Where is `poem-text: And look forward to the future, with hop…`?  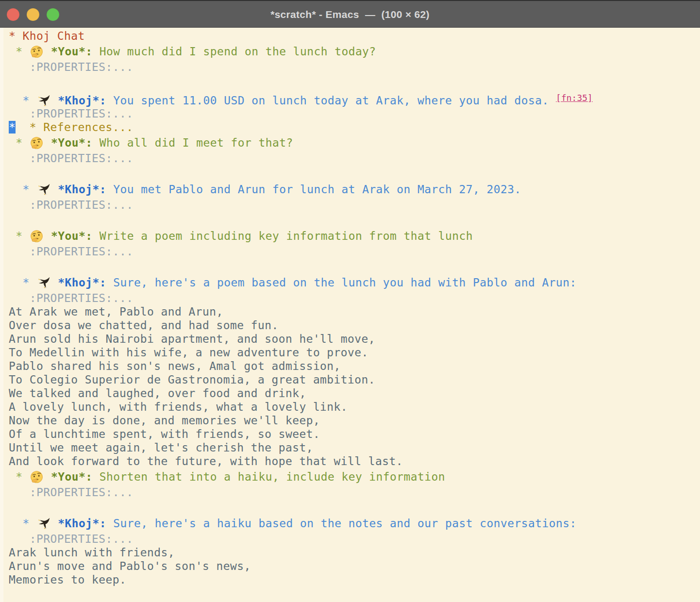 poem-text: And look forward to the future, with hop… is located at coordinates (206, 461).